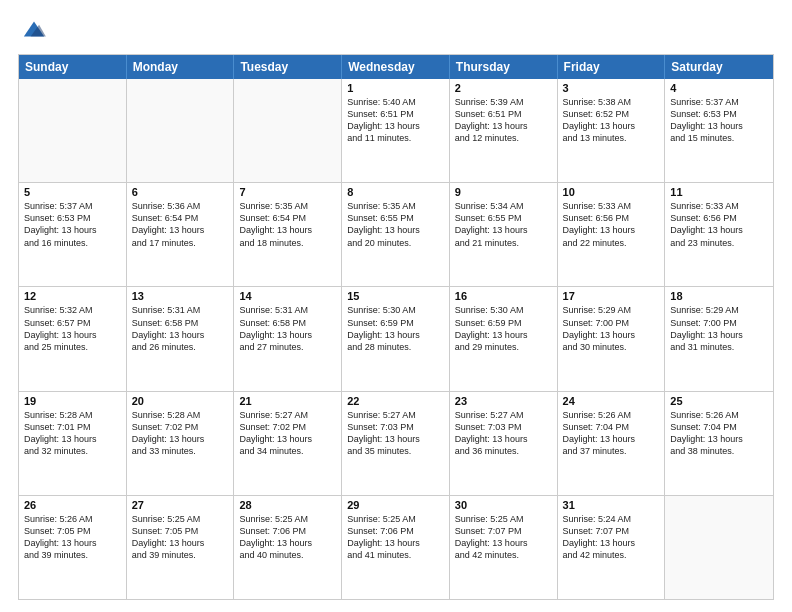 The image size is (792, 612). I want to click on day-number: 21, so click(288, 401).